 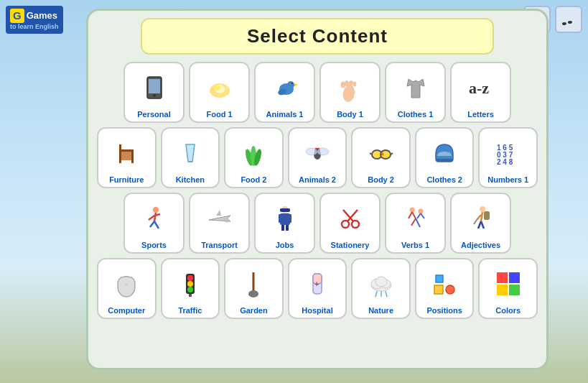 What do you see at coordinates (445, 158) in the screenshot?
I see `content-item-clothes2: Clothes 2` at bounding box center [445, 158].